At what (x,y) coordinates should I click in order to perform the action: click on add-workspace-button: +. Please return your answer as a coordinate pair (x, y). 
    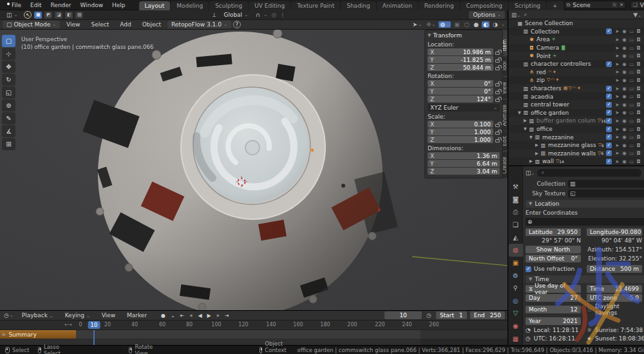
    Looking at the image, I should click on (555, 6).